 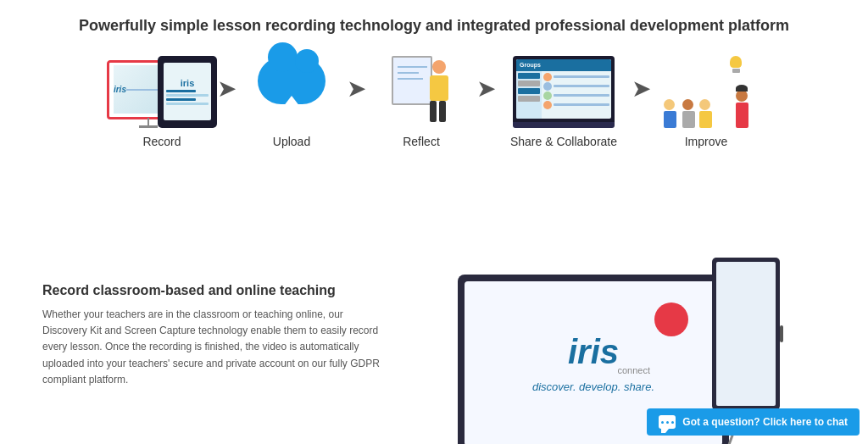 What do you see at coordinates (529, 98) in the screenshot?
I see `sidebar-item4` at bounding box center [529, 98].